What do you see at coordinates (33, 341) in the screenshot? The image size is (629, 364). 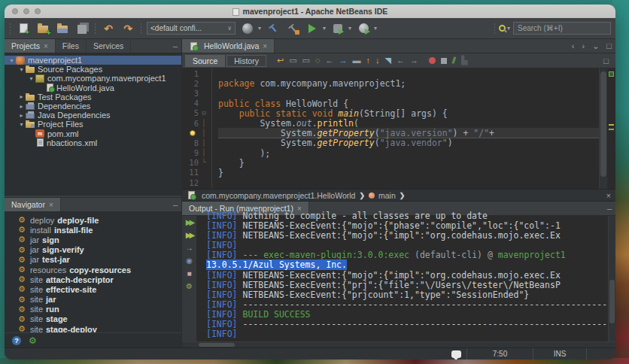 I see `settings-gear-icon: ⚙` at bounding box center [33, 341].